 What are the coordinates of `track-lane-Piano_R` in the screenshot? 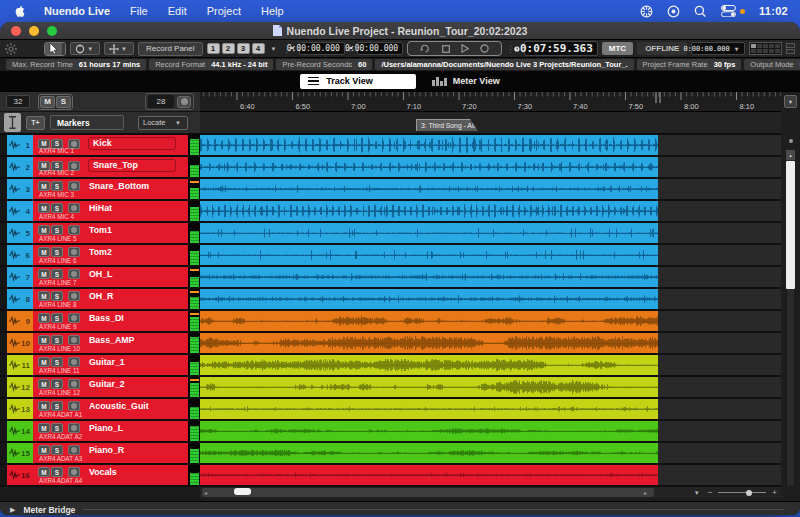 It's located at (490, 454).